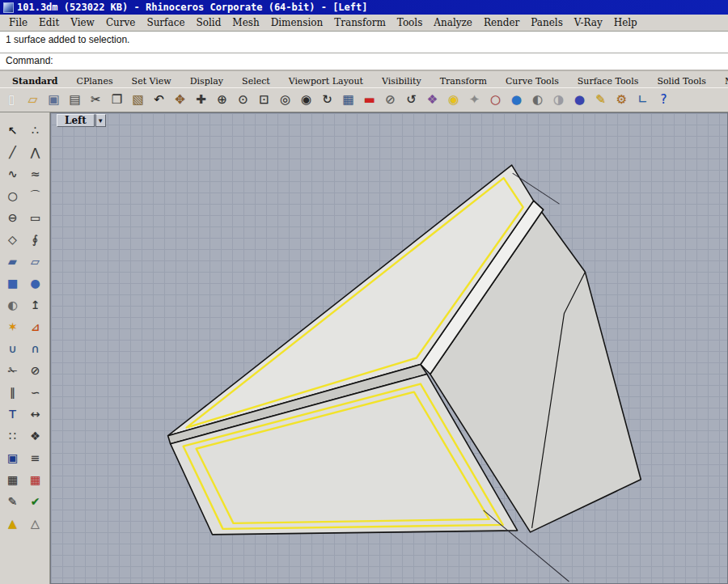  Describe the element at coordinates (663, 100) in the screenshot. I see `help-icon: ?` at that location.